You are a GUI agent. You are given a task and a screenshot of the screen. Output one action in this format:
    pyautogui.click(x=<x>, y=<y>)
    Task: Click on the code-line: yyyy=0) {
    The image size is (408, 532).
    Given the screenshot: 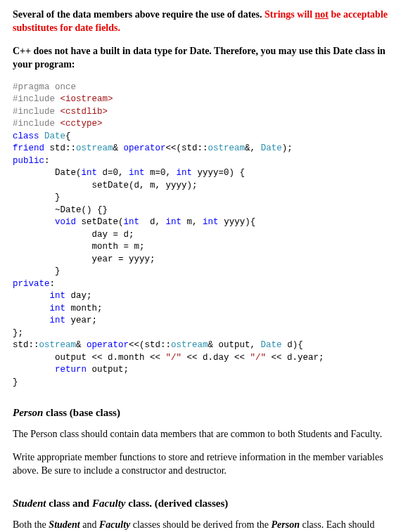 What is the action you would take?
    pyautogui.click(x=222, y=173)
    